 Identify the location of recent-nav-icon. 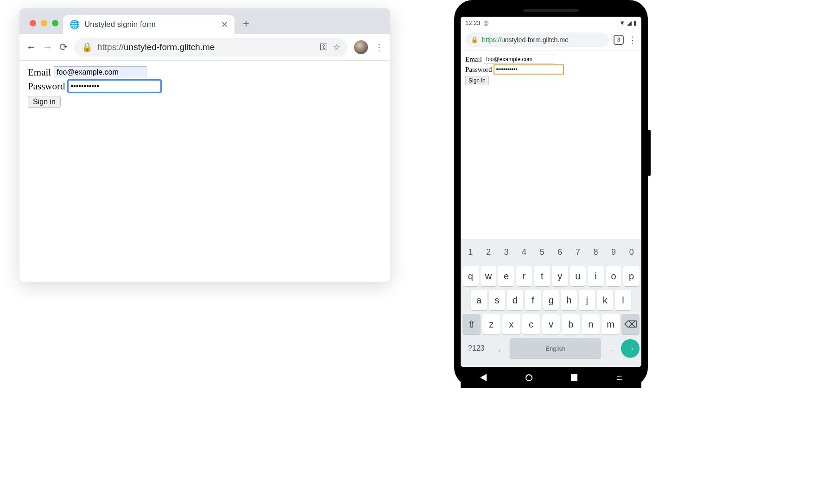
(574, 378).